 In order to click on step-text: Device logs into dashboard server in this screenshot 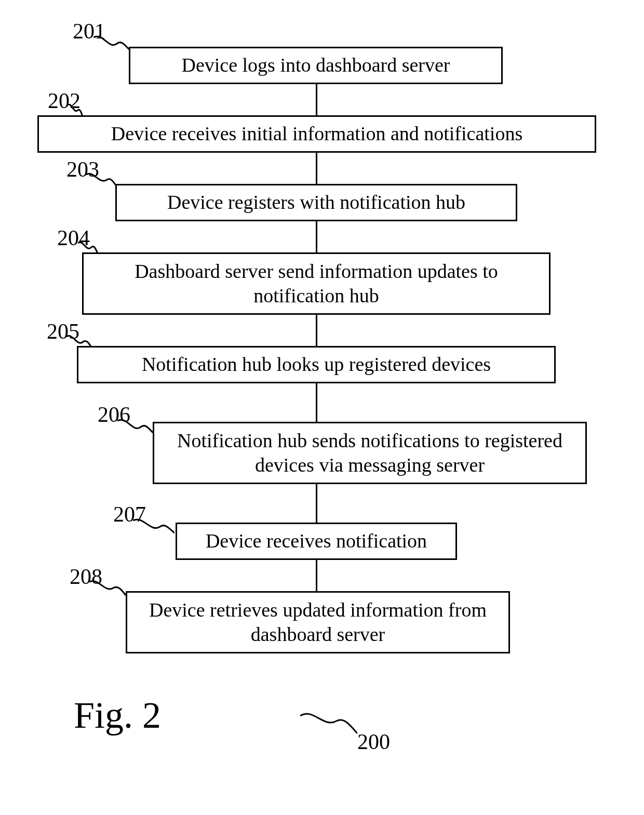, I will do `click(316, 65)`.